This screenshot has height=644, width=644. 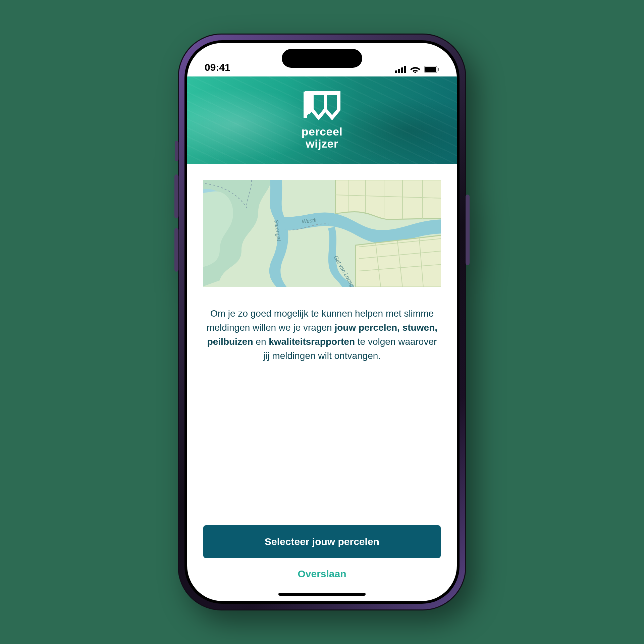 I want to click on logo-line-2: wijzer, so click(x=322, y=144).